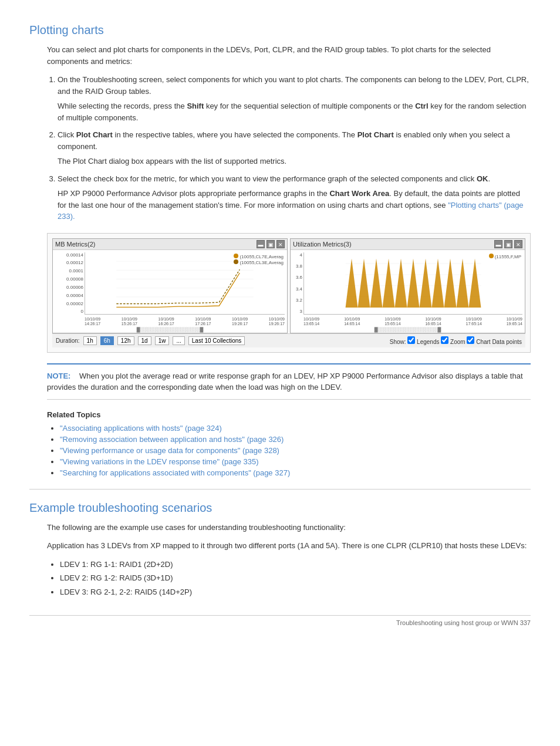  I want to click on legend1-dot, so click(236, 256).